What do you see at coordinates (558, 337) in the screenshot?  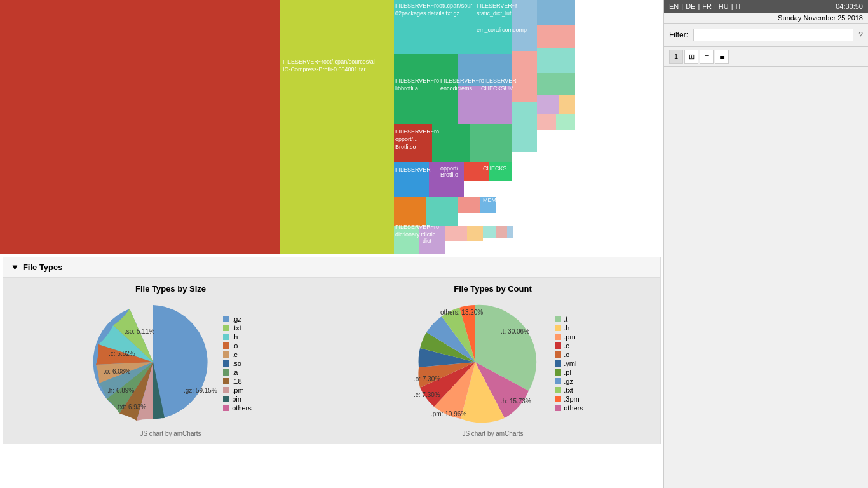 I see `legend-color-pm-count` at bounding box center [558, 337].